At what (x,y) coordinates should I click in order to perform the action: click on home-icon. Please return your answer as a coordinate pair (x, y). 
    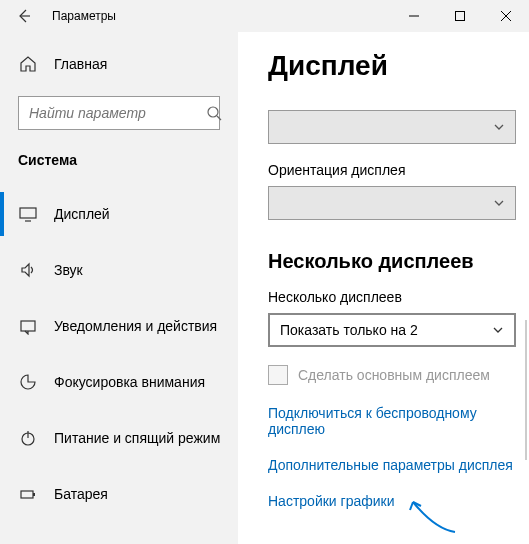
    Looking at the image, I should click on (28, 64).